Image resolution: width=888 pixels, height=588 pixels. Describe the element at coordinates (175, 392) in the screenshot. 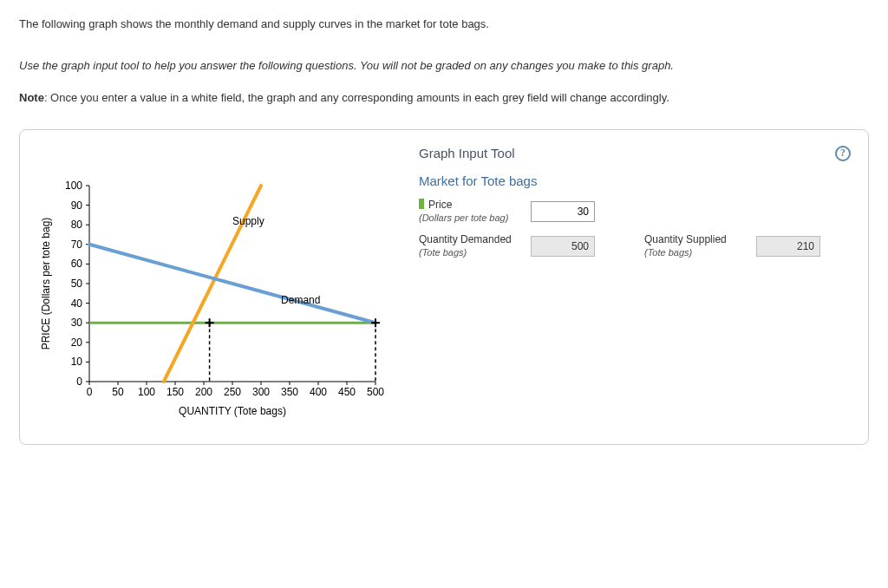

I see `svg-text: 150` at that location.